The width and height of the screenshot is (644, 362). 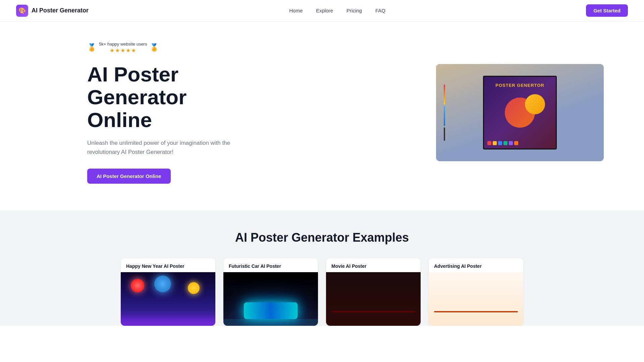 I want to click on example-card-car: Futuristic Car AI Poster, so click(x=271, y=292).